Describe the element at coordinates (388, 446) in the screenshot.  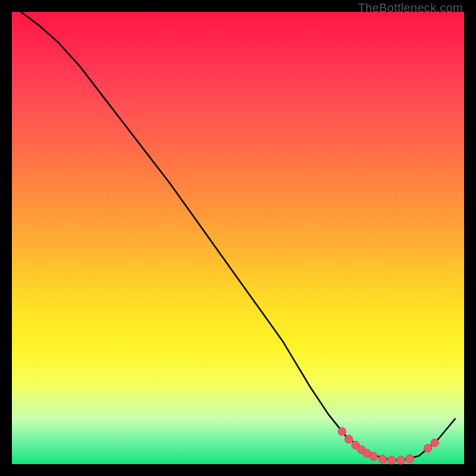
I see `curve-markers` at that location.